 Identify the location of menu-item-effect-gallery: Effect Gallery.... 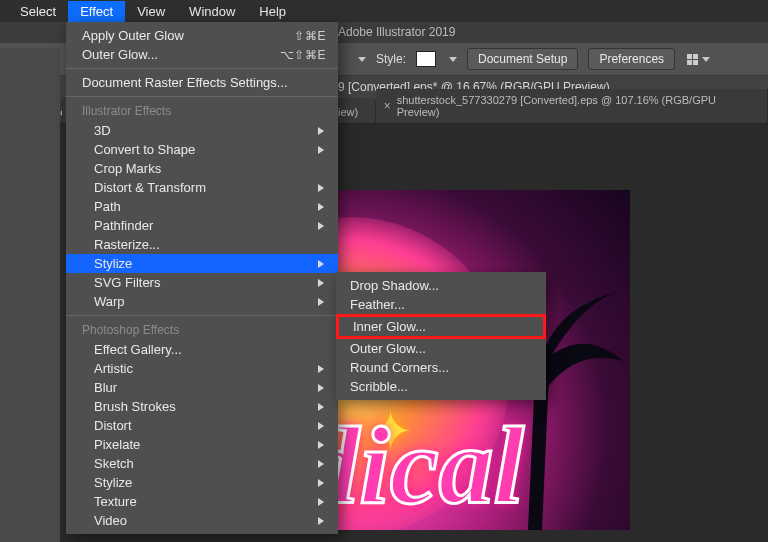
(202, 350).